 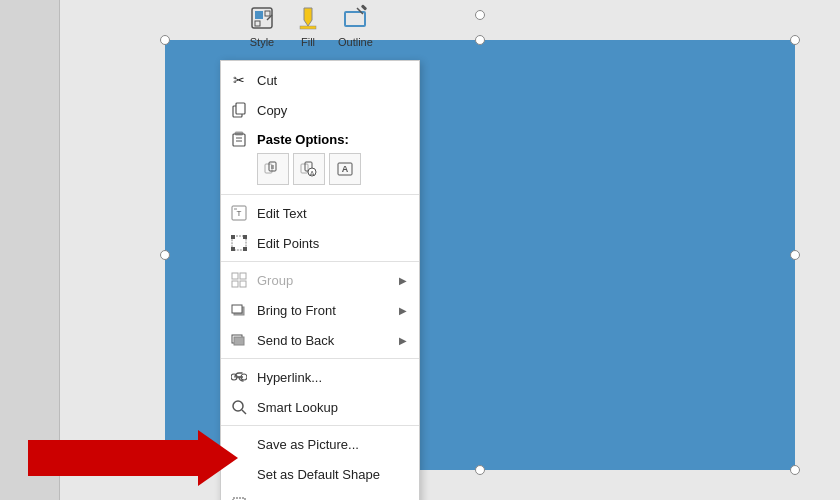 What do you see at coordinates (239, 213) in the screenshot?
I see `edit-text-icon: T` at bounding box center [239, 213].